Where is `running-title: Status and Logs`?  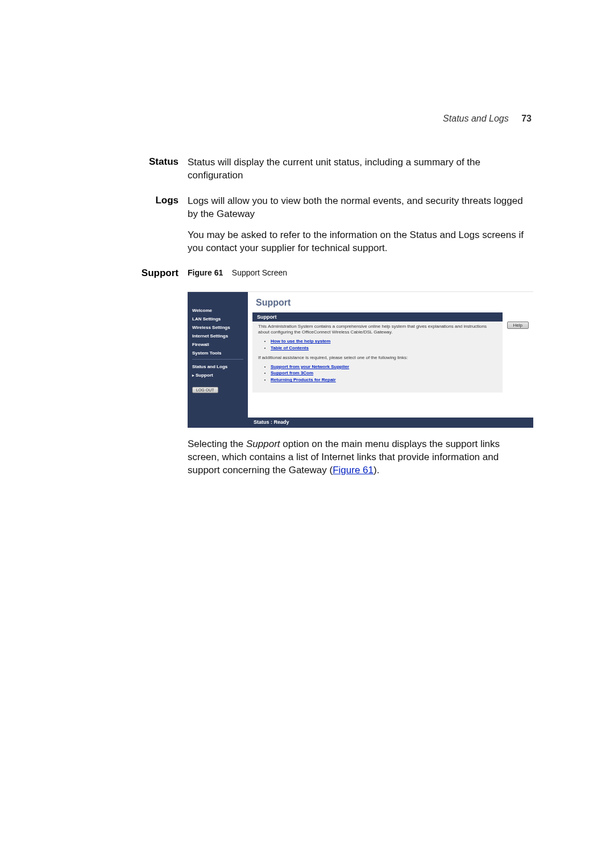
running-title: Status and Logs is located at coordinates (476, 118).